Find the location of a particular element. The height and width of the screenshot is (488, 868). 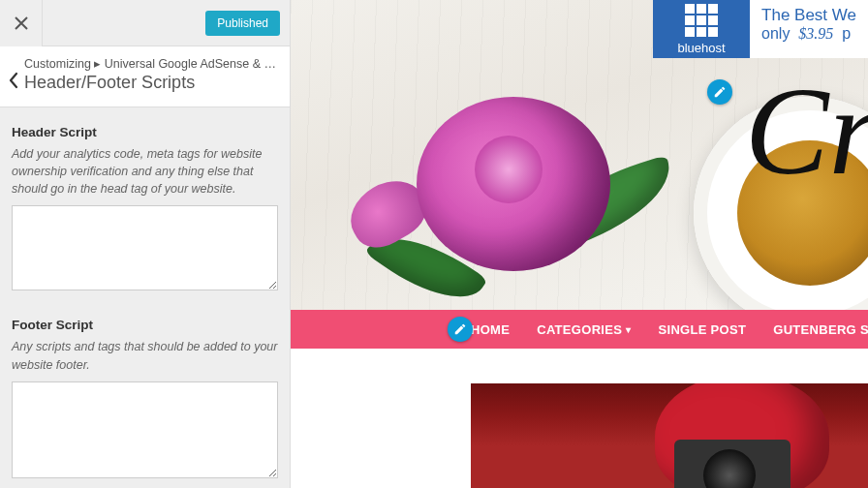

back-button is located at coordinates (14, 73).